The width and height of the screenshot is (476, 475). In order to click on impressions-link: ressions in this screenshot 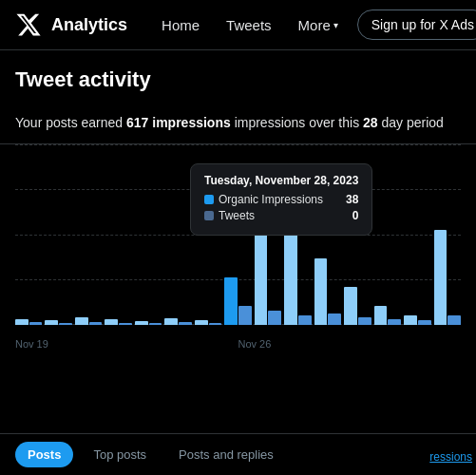, I will do `click(452, 457)`.